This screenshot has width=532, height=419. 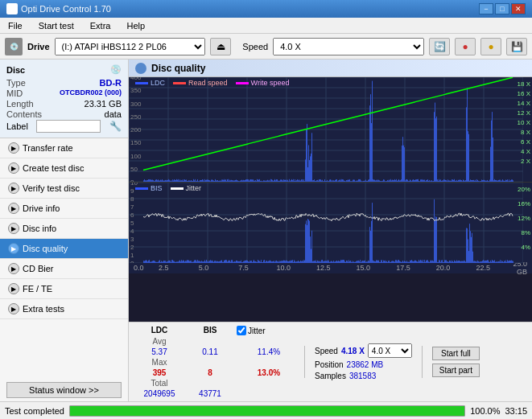 I want to click on sidebar-label-disc-info: Disc info, so click(x=39, y=228).